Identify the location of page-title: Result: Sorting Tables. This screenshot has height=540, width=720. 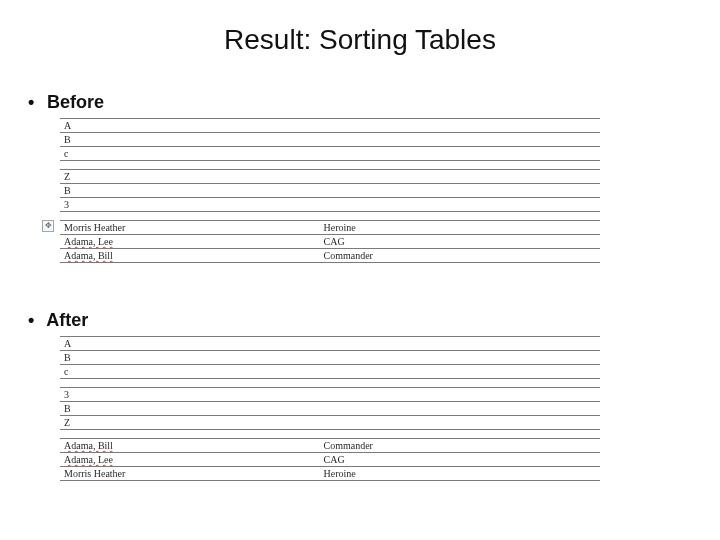
(360, 40).